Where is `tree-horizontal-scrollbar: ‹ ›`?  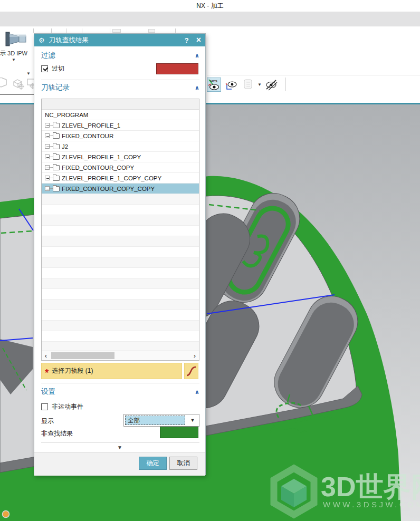
tree-horizontal-scrollbar: ‹ › is located at coordinates (120, 355).